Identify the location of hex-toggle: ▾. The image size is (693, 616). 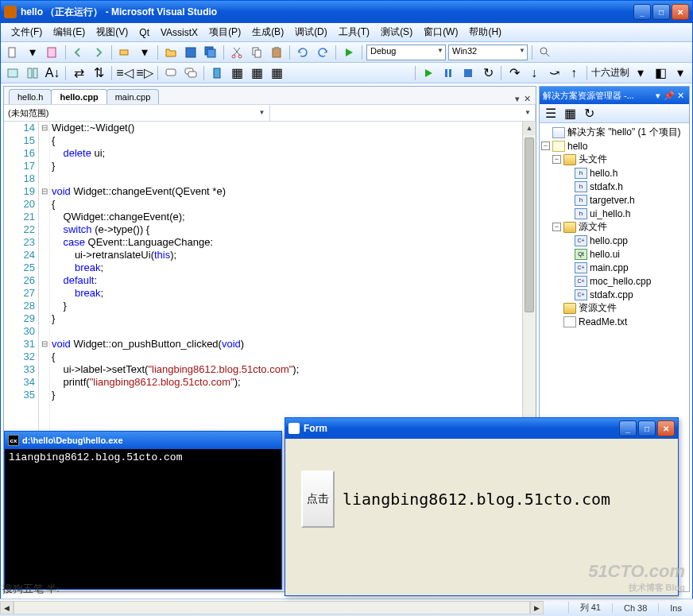
(641, 73).